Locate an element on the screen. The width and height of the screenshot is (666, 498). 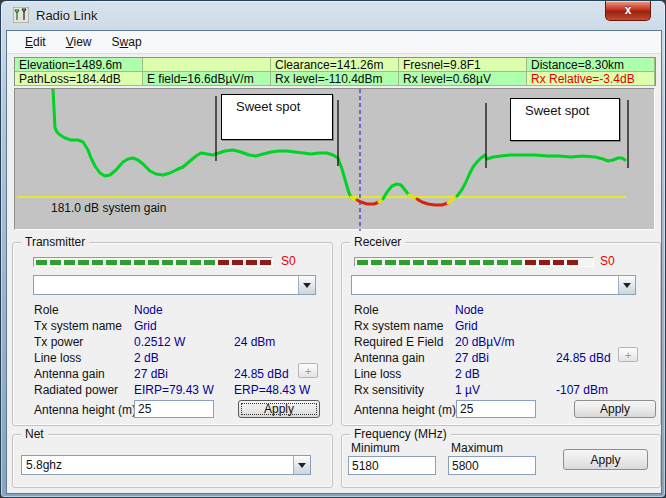
tx-antenna-gain-dbd: 24.85 dBd is located at coordinates (262, 374).